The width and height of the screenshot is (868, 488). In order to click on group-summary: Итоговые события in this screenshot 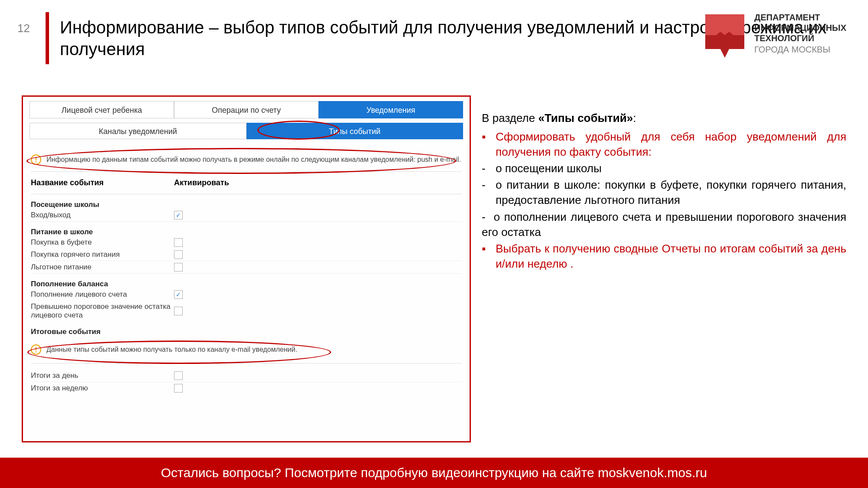, I will do `click(247, 332)`.